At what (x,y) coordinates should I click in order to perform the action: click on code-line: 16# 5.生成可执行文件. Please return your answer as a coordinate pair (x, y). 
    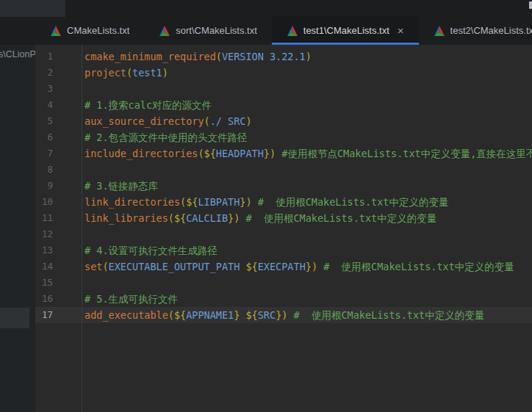
    Looking at the image, I should click on (284, 299).